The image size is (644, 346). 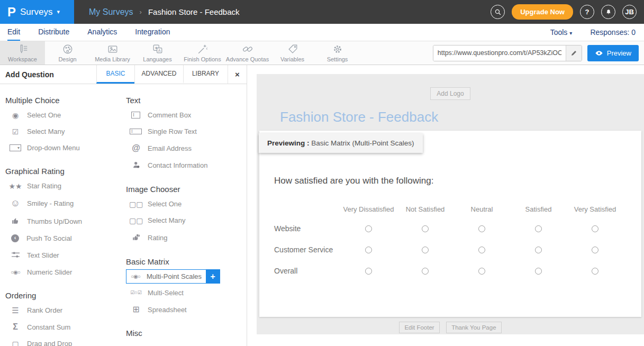 What do you see at coordinates (37, 12) in the screenshot?
I see `product-switcher: P Surveys ▾` at bounding box center [37, 12].